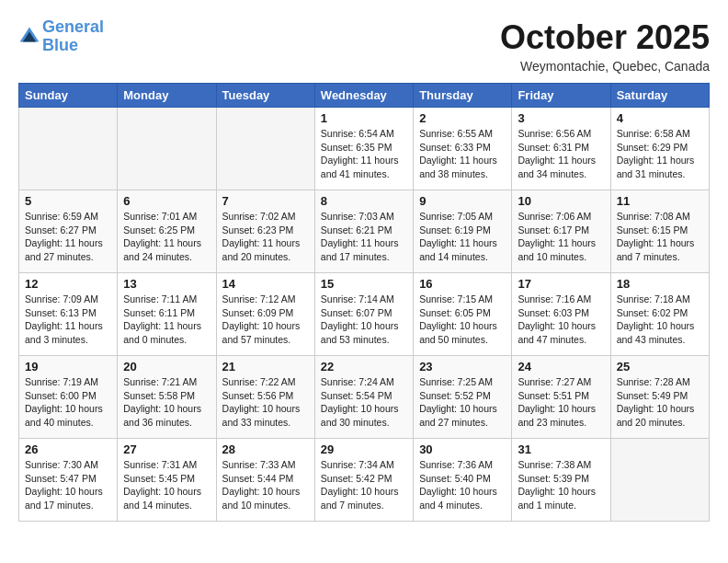 The image size is (728, 563). What do you see at coordinates (167, 480) in the screenshot?
I see `calendar-cell: 27Sunrise: 7:31 AM Sunset: 5:45 PM Dayli…` at bounding box center [167, 480].